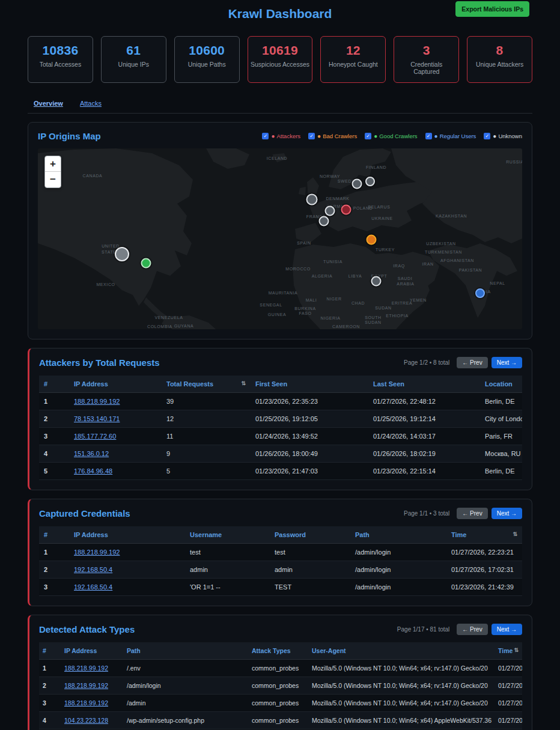 The height and width of the screenshot is (730, 560). What do you see at coordinates (281, 136) in the screenshot?
I see `legend-item-attackers: ✓●Attackers` at bounding box center [281, 136].